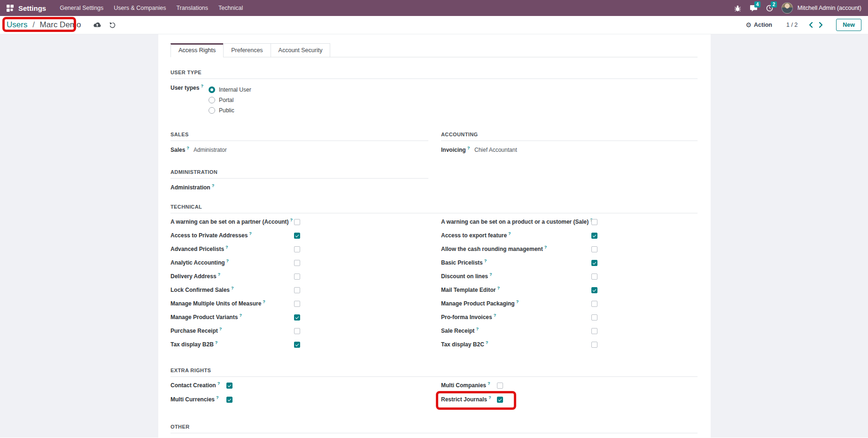  Describe the element at coordinates (297, 276) in the screenshot. I see `checkbox-delivery-address` at that location.